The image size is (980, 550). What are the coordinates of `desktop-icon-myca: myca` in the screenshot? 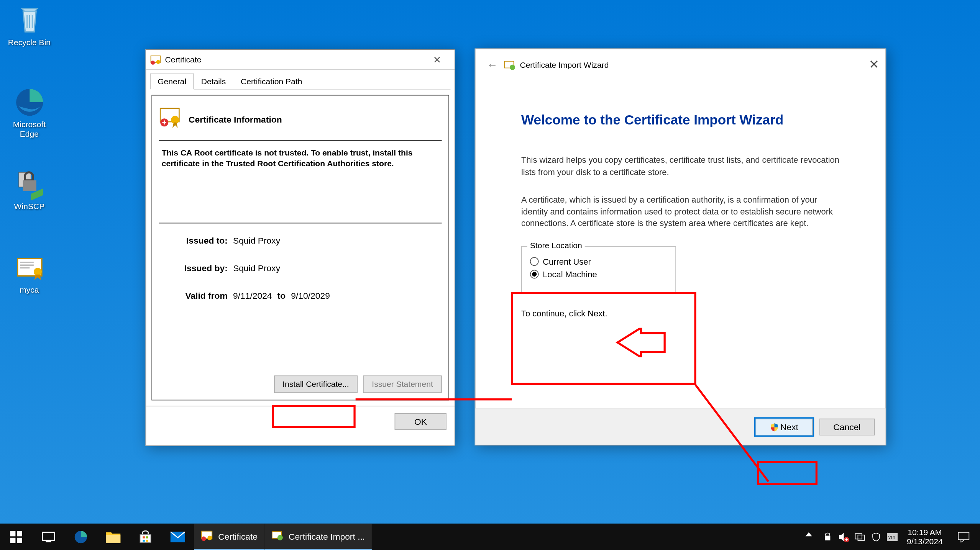 It's located at (30, 273).